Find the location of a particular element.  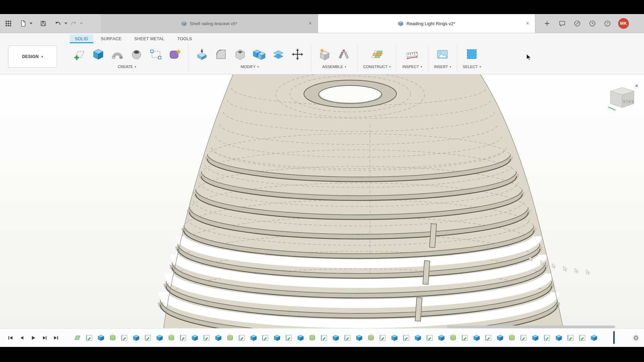

step-forward-button is located at coordinates (45, 338).